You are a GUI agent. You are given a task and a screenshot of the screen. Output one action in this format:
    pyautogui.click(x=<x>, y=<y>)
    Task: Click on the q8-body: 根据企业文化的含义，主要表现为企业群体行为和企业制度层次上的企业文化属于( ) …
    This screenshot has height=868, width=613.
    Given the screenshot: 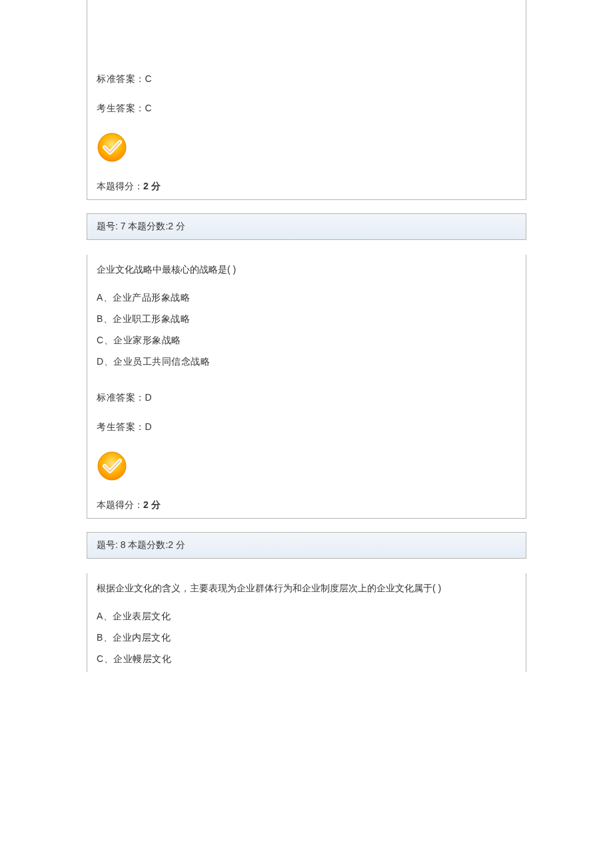 What is the action you would take?
    pyautogui.click(x=306, y=623)
    